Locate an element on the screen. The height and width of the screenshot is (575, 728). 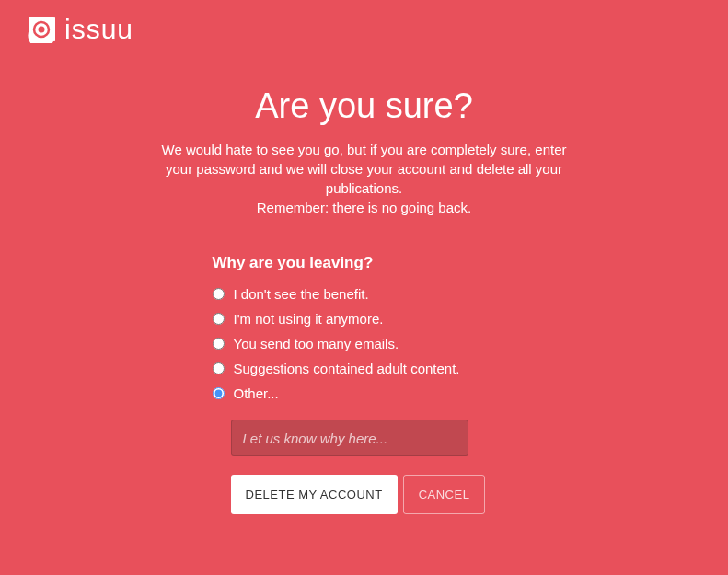
logo: issuu is located at coordinates (364, 29).